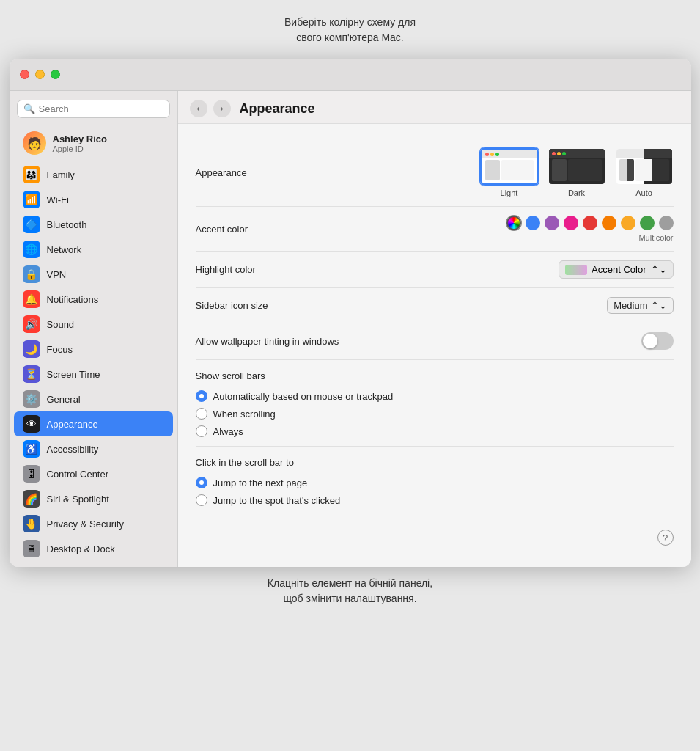 The width and height of the screenshot is (700, 751). What do you see at coordinates (94, 175) in the screenshot?
I see `sidebar-item-family: 👨‍👩‍👧Family` at bounding box center [94, 175].